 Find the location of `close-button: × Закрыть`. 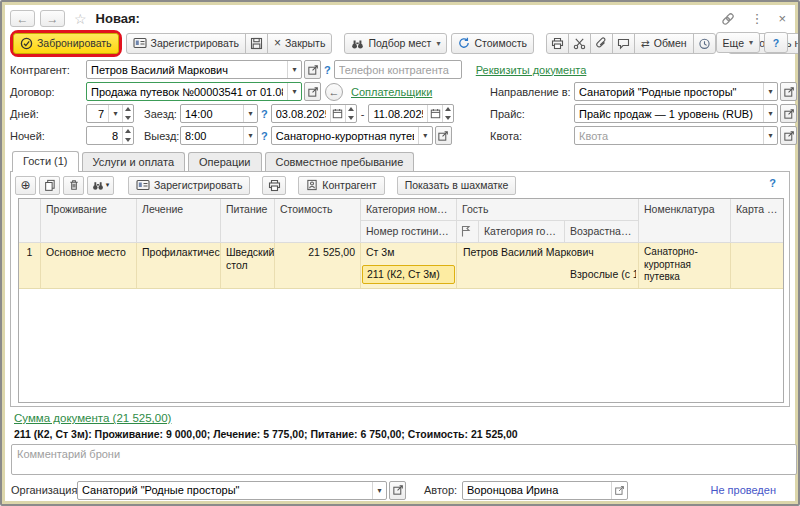

close-button: × Закрыть is located at coordinates (300, 44).